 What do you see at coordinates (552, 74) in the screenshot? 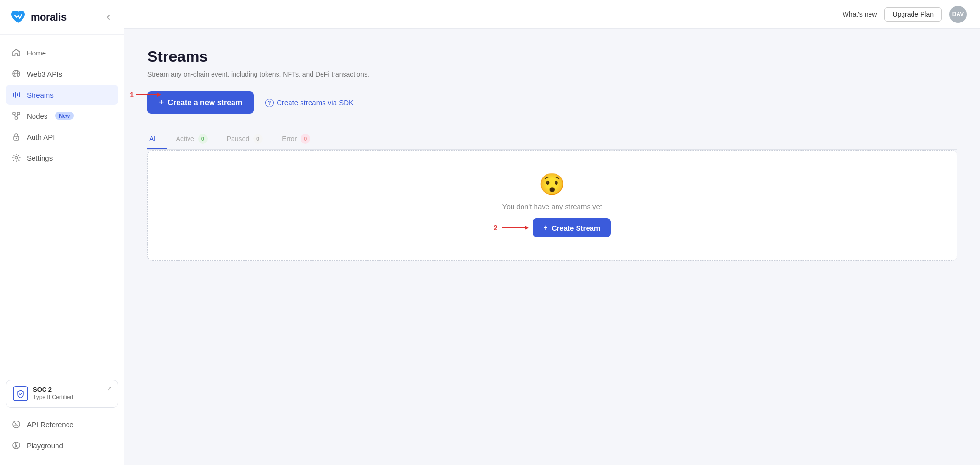
I see `page-subtitle: Stream any on-chain event, including tok…` at bounding box center [552, 74].